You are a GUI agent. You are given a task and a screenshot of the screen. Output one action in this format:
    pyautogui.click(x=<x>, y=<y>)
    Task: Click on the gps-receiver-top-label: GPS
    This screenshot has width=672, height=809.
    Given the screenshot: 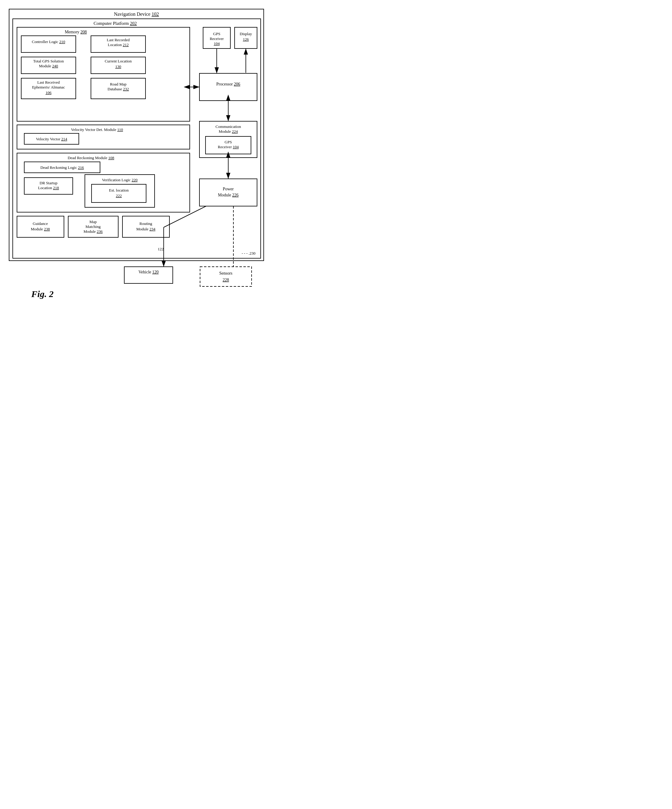 What is the action you would take?
    pyautogui.click(x=217, y=34)
    